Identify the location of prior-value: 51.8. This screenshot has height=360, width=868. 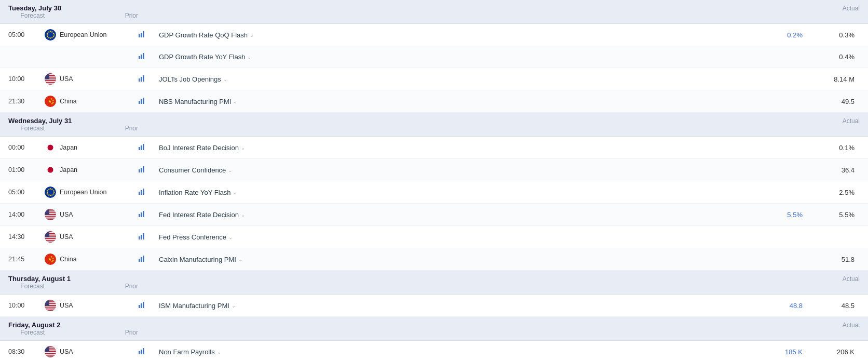
(834, 260).